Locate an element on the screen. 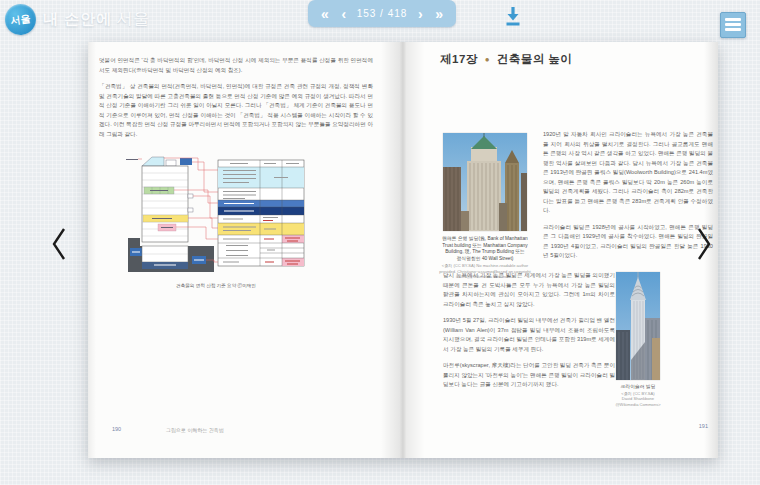 This screenshot has width=760, height=485. last-page-button: » is located at coordinates (439, 14).